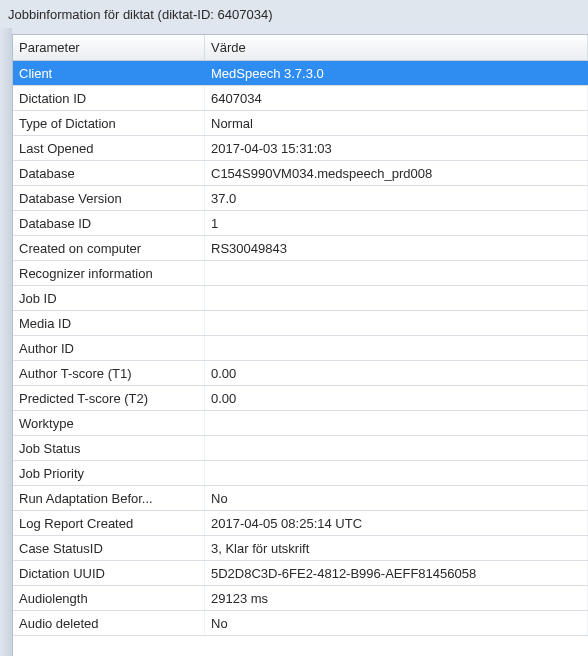 This screenshot has width=588, height=656. Describe the element at coordinates (109, 98) in the screenshot. I see `cell-parameter: Dictation ID` at that location.